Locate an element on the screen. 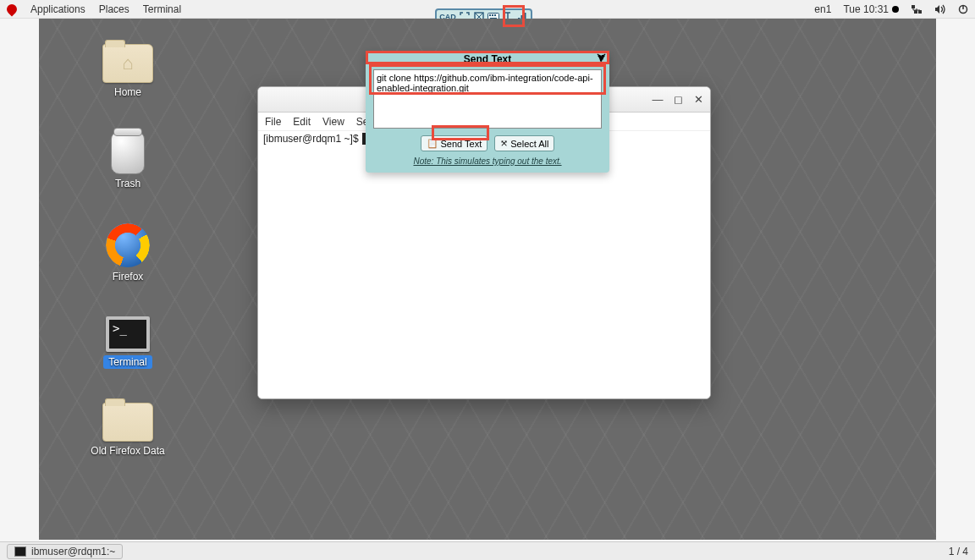 The image size is (975, 560). network-icon is located at coordinates (917, 9).